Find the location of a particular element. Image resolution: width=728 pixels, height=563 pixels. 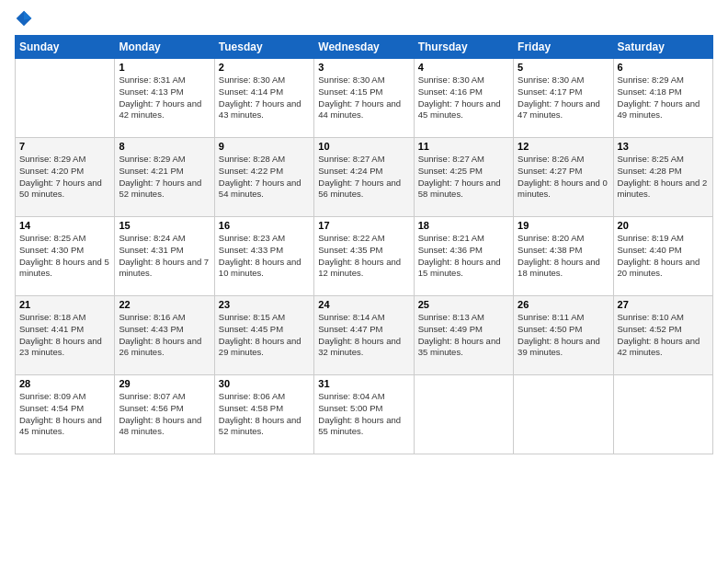

day-info: Sunrise: 8:30 AMSunset: 4:15 PMDaylight:… is located at coordinates (364, 98).